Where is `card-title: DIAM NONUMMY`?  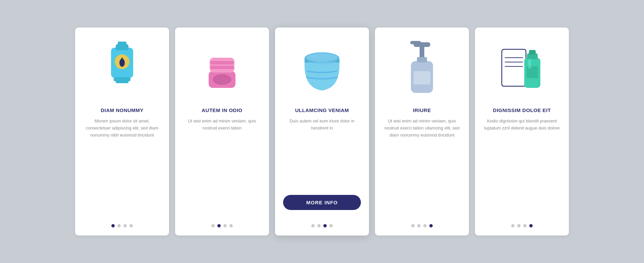
card-title: DIAM NONUMMY is located at coordinates (122, 110).